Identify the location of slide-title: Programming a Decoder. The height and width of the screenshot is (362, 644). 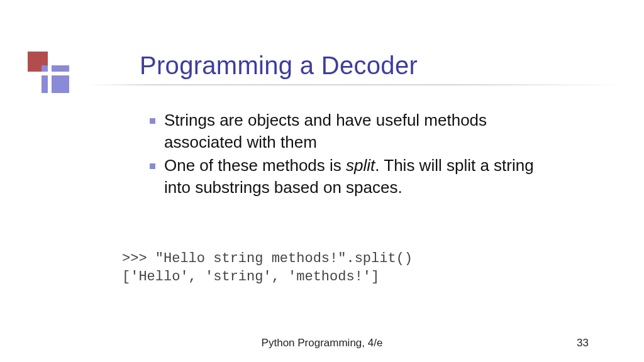
(279, 65).